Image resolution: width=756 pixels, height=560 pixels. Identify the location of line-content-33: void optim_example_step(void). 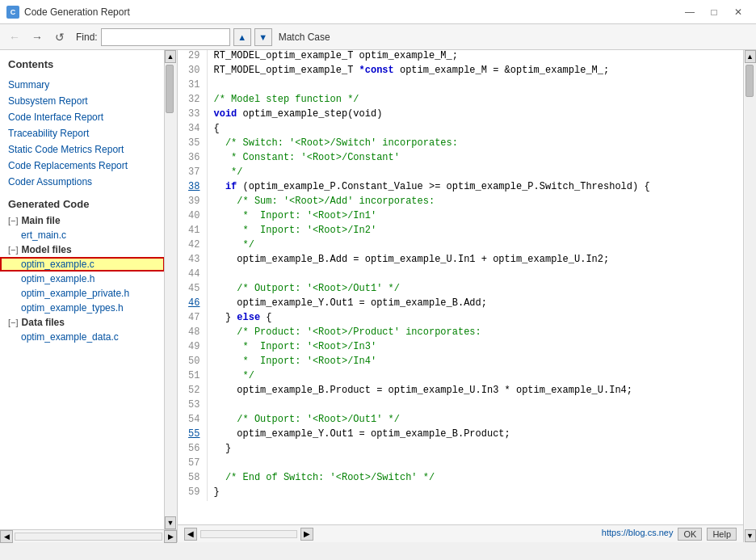
(475, 116).